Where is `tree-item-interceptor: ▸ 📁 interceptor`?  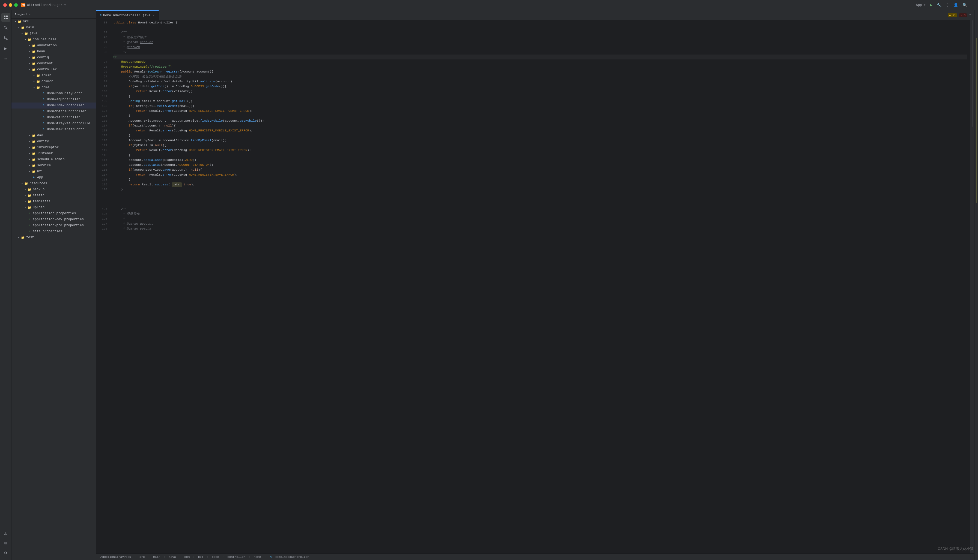
tree-item-interceptor: ▸ 📁 interceptor is located at coordinates (54, 148).